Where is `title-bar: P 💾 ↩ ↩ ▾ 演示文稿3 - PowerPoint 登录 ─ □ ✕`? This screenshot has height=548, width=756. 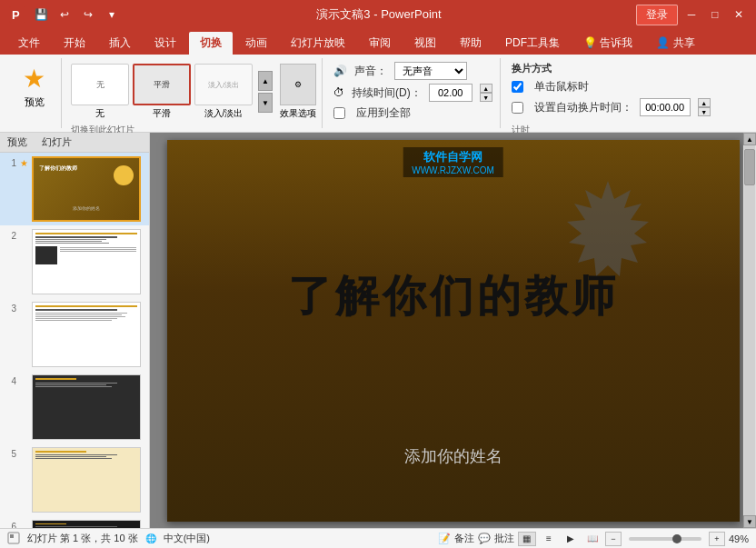
title-bar: P 💾 ↩ ↩ ▾ 演示文稿3 - PowerPoint 登录 ─ □ ✕ is located at coordinates (378, 15).